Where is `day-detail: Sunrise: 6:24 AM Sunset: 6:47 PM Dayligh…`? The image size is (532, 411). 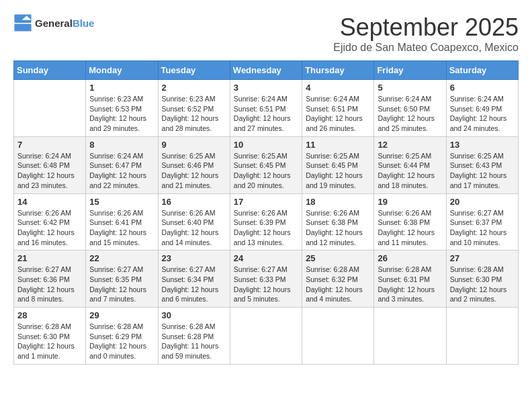 day-detail: Sunrise: 6:24 AM Sunset: 6:47 PM Dayligh… is located at coordinates (122, 171).